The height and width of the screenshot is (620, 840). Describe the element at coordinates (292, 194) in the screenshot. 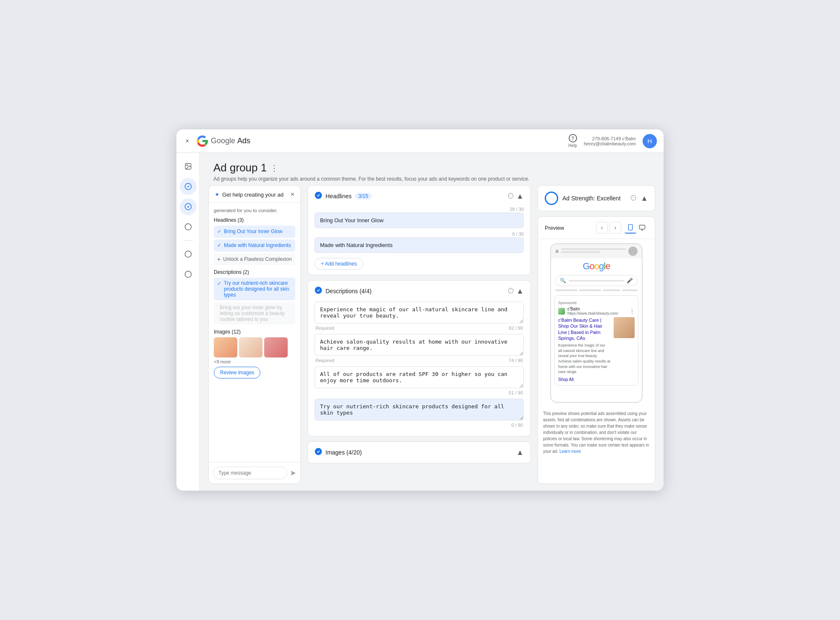

I see `ai-close-button: ×` at that location.